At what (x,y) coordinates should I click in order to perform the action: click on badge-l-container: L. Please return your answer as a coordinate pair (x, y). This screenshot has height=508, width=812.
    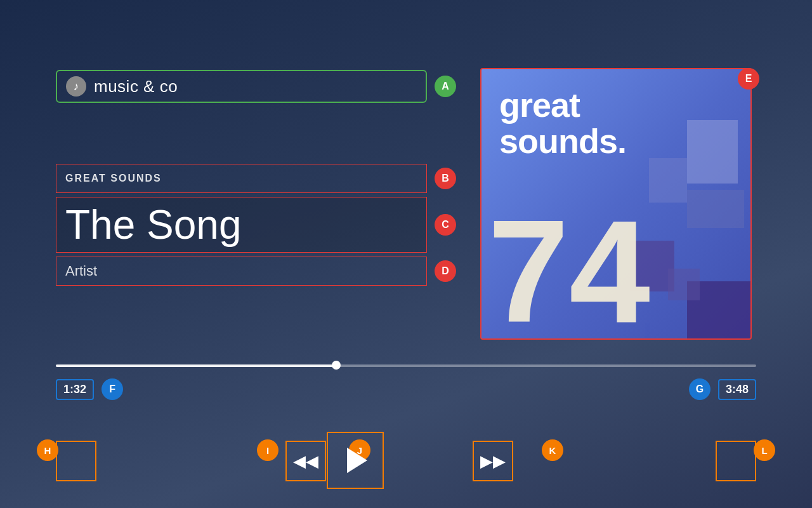
    Looking at the image, I should click on (764, 450).